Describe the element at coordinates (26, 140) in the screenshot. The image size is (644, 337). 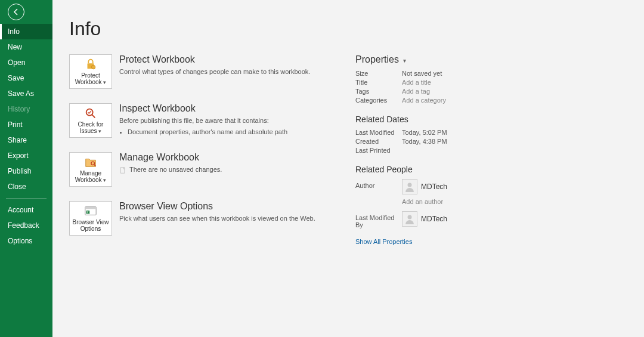
I see `nav-share: Share` at that location.